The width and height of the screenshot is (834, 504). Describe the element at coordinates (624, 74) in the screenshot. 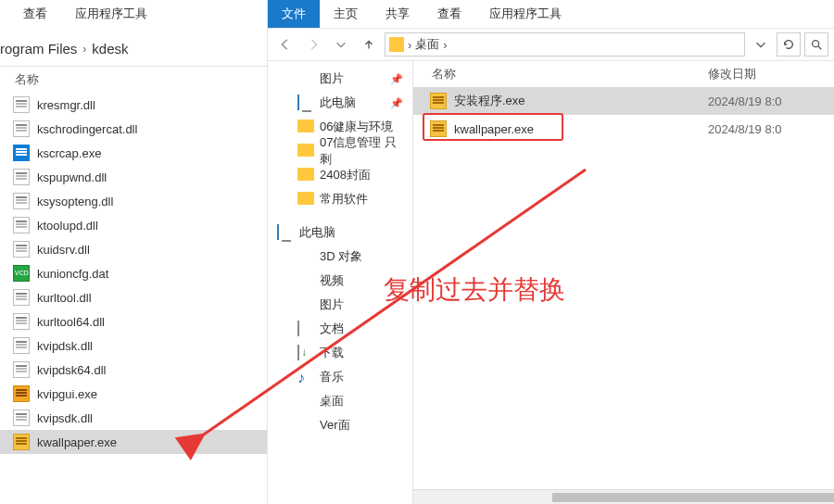

I see `right-column-headers: 名称 修改日期` at that location.